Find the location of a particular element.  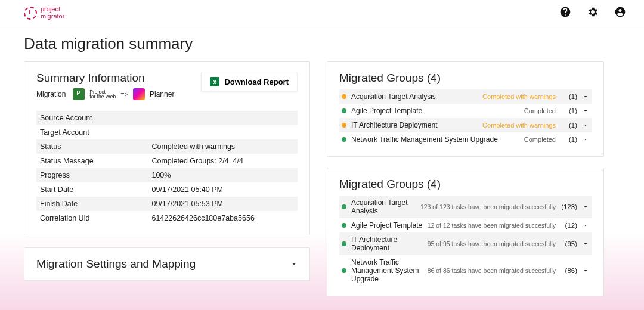

summary-row: Progress100% is located at coordinates (167, 175).